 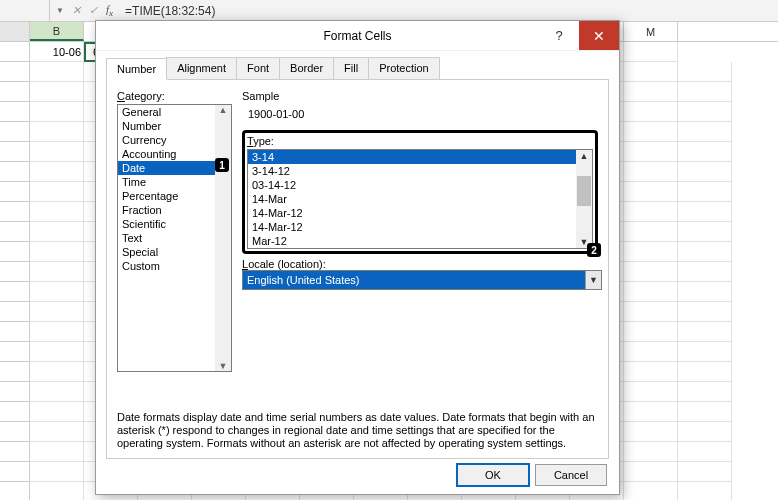 I want to click on tab-number: Number, so click(x=136, y=69).